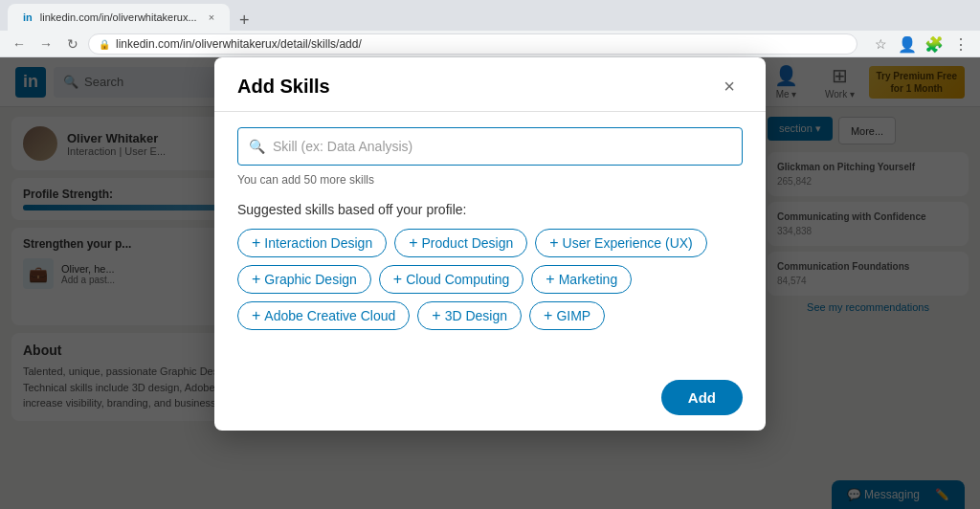 The height and width of the screenshot is (509, 980). What do you see at coordinates (457, 279) in the screenshot?
I see `chip-label: Cloud Computing` at bounding box center [457, 279].